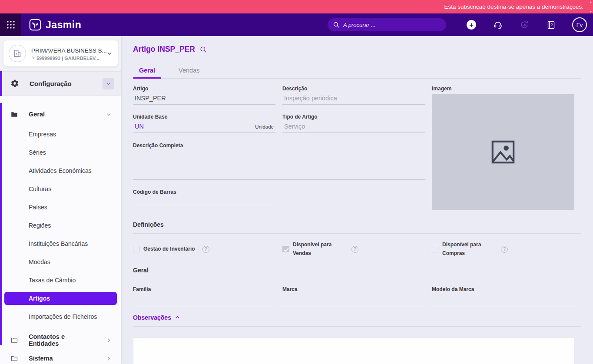  What do you see at coordinates (387, 25) in the screenshot?
I see `global-search` at bounding box center [387, 25].